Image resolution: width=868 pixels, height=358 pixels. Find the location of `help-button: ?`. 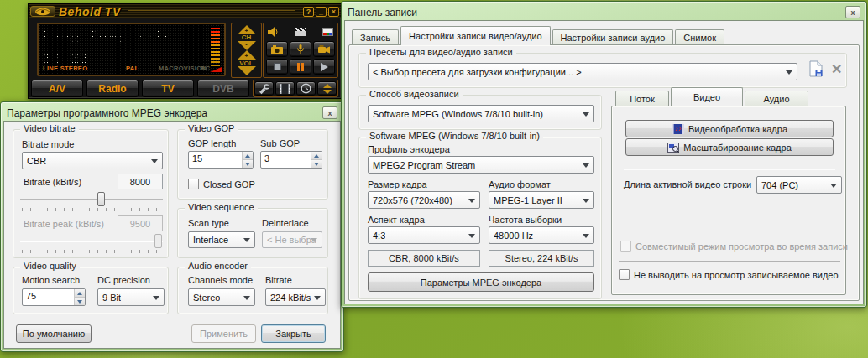

help-button: ? is located at coordinates (309, 12).